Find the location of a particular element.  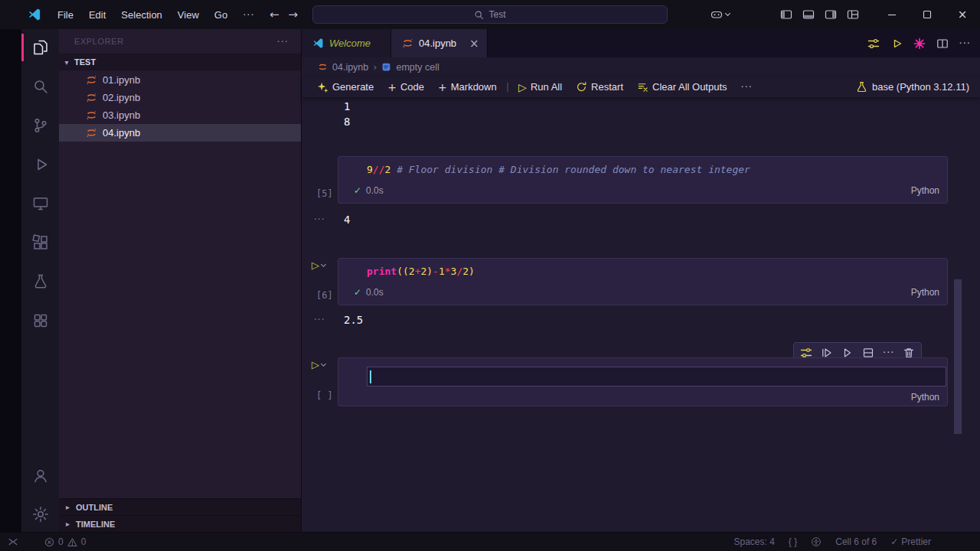

restart-button: Restart is located at coordinates (599, 87).